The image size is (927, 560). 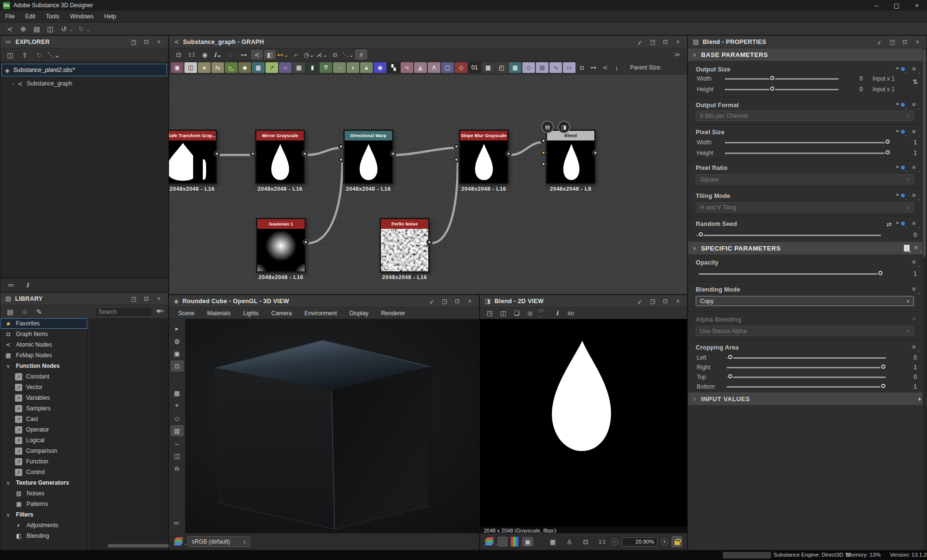 I want to click on library-category: ◧ Blending, so click(x=44, y=536).